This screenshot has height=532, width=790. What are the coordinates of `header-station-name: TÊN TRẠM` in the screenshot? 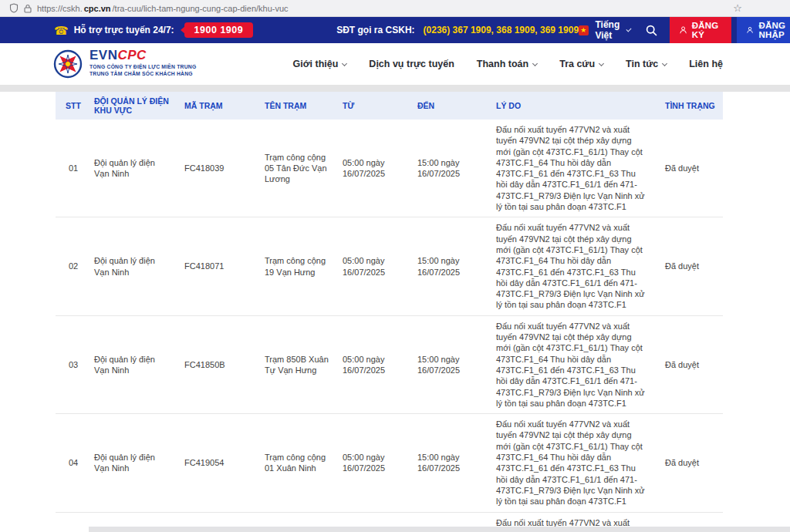 It's located at (301, 106).